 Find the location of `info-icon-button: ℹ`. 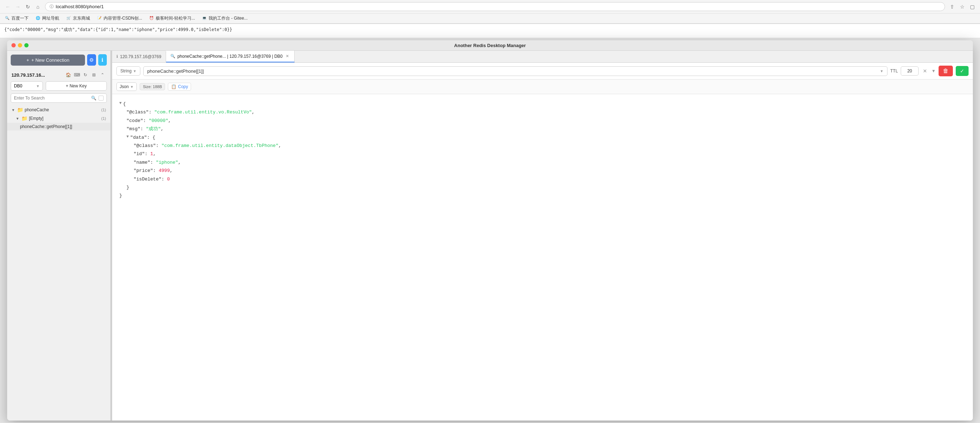

info-icon-button: ℹ is located at coordinates (103, 60).